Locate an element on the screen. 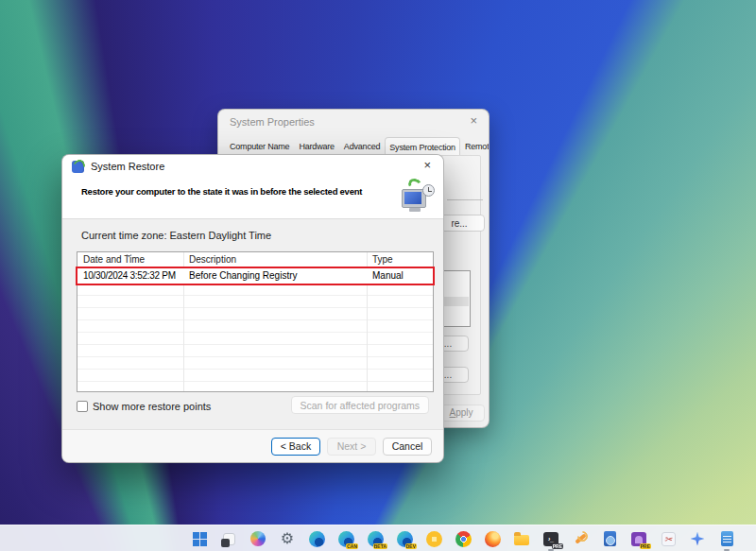 Image resolution: width=756 pixels, height=551 pixels. cell-date: 10/30/2024 3:52:32 PM is located at coordinates (130, 276).